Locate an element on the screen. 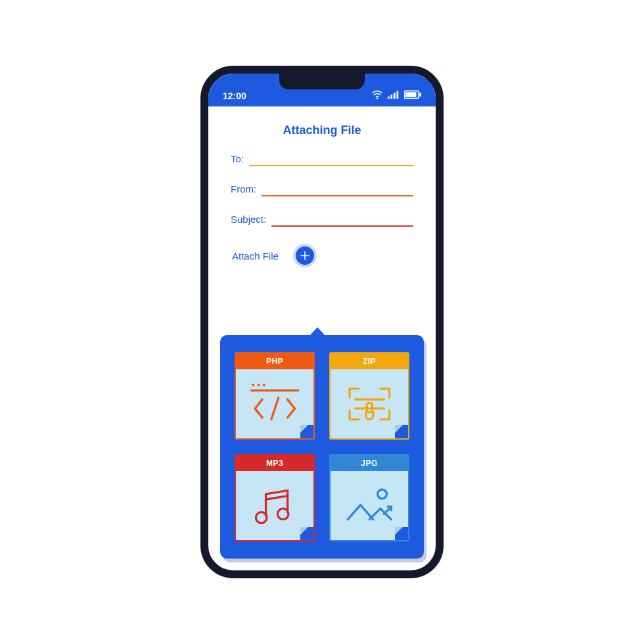  attach-row: Attach File is located at coordinates (322, 256).